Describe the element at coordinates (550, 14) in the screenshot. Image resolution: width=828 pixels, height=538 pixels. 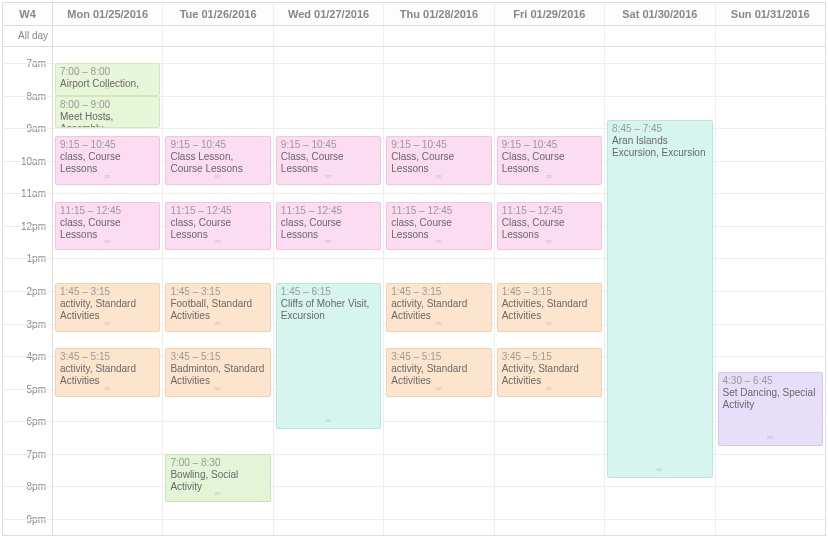
I see `day-header: Fri 01/29/2016` at that location.